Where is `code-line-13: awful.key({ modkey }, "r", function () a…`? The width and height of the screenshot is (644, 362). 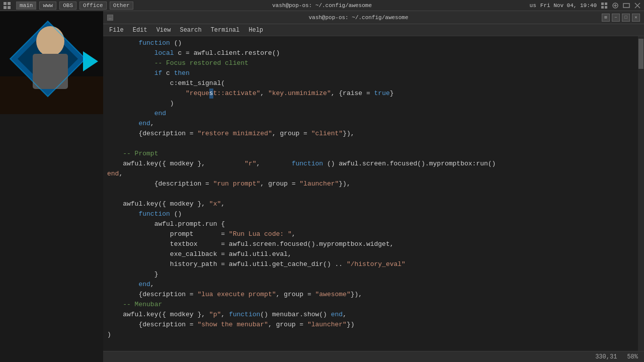
code-line-13: awful.key({ modkey }, "r", function () a… is located at coordinates (370, 164).